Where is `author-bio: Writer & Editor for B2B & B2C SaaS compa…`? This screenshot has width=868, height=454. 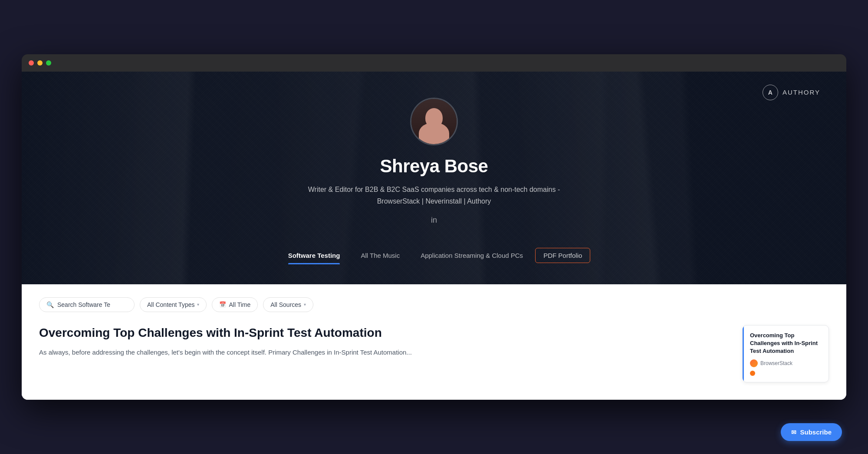
author-bio: Writer & Editor for B2B & B2C SaaS compa… is located at coordinates (434, 195).